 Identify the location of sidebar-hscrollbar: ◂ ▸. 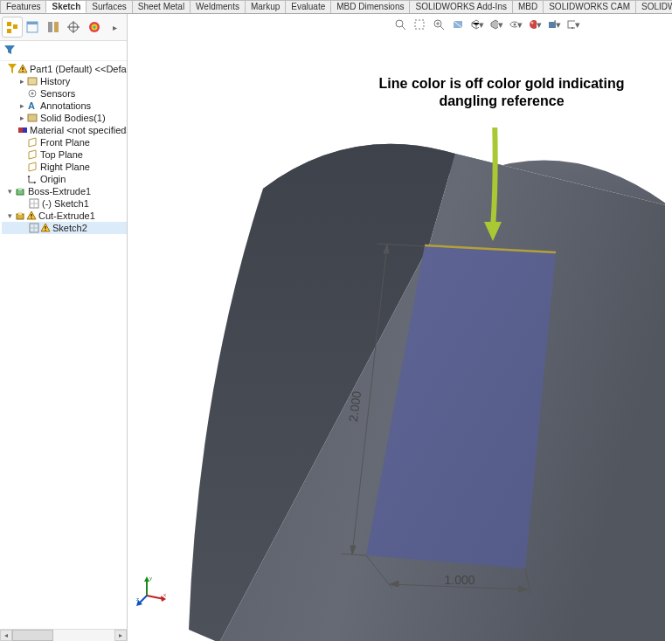
(63, 635).